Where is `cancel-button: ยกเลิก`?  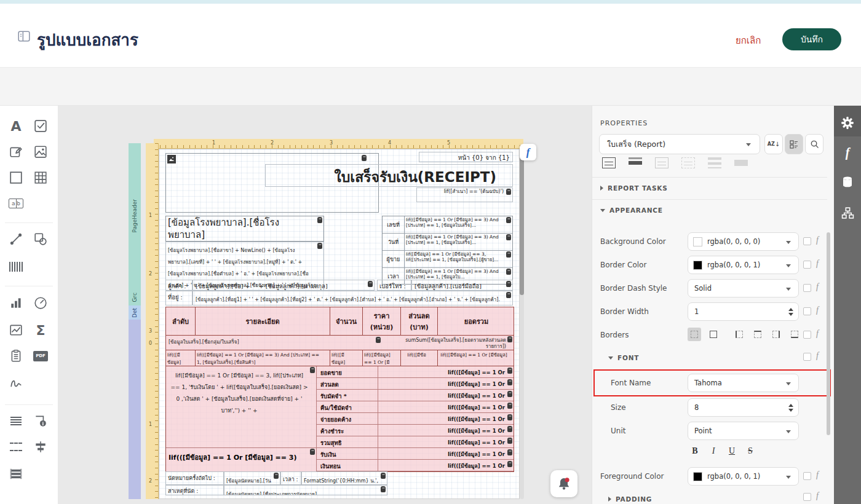
cancel-button: ยกเลิก is located at coordinates (748, 41).